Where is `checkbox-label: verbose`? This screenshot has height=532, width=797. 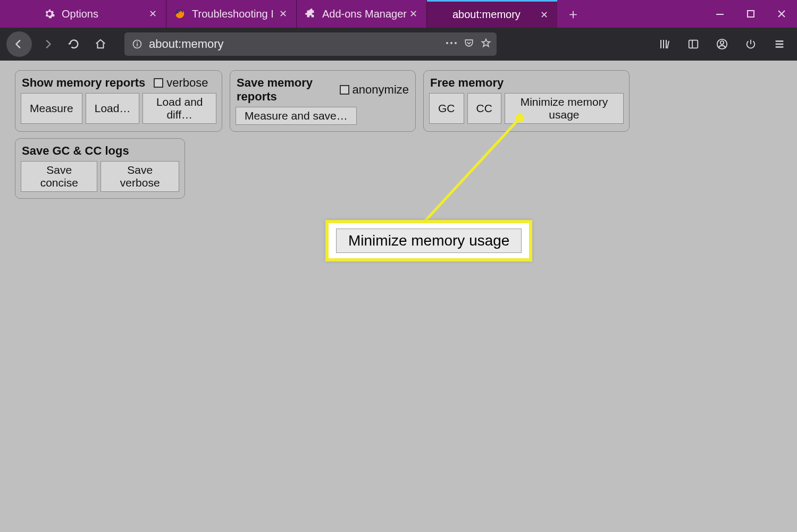 checkbox-label: verbose is located at coordinates (187, 83).